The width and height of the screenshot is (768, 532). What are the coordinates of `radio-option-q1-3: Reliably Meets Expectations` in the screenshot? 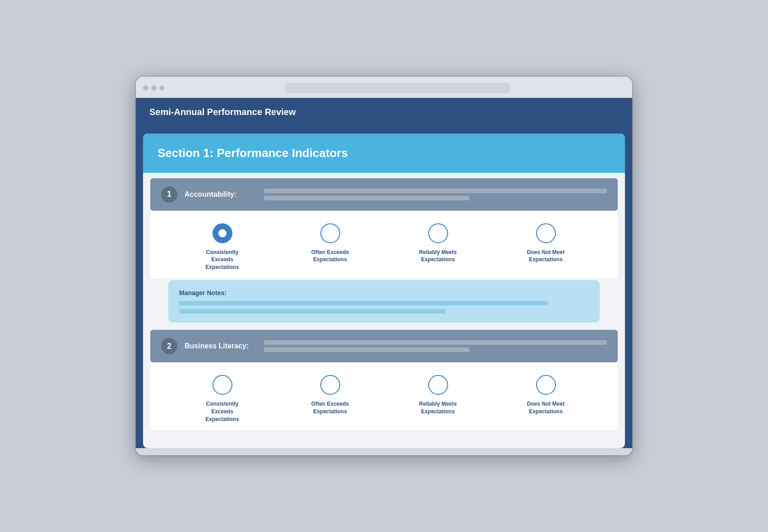 It's located at (438, 247).